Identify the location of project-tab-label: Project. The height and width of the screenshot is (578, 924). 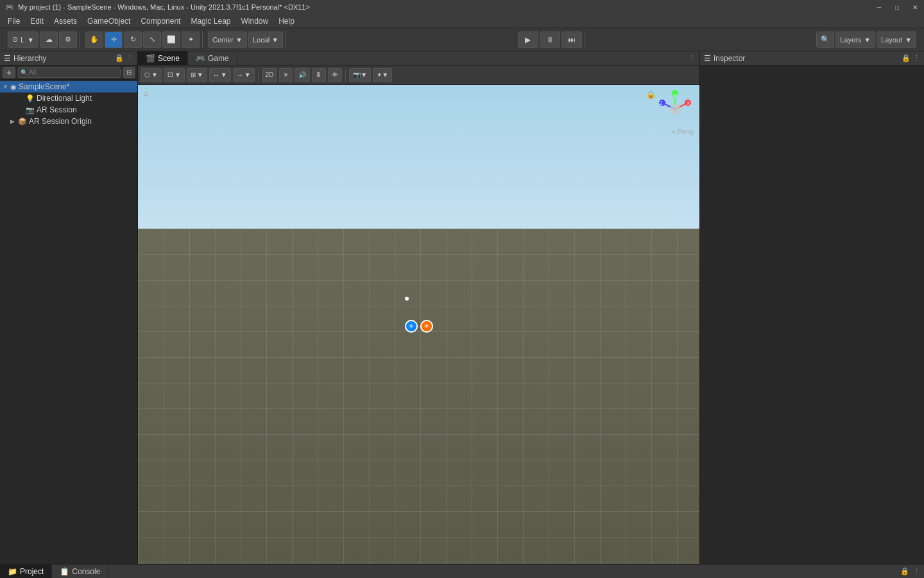
(32, 572).